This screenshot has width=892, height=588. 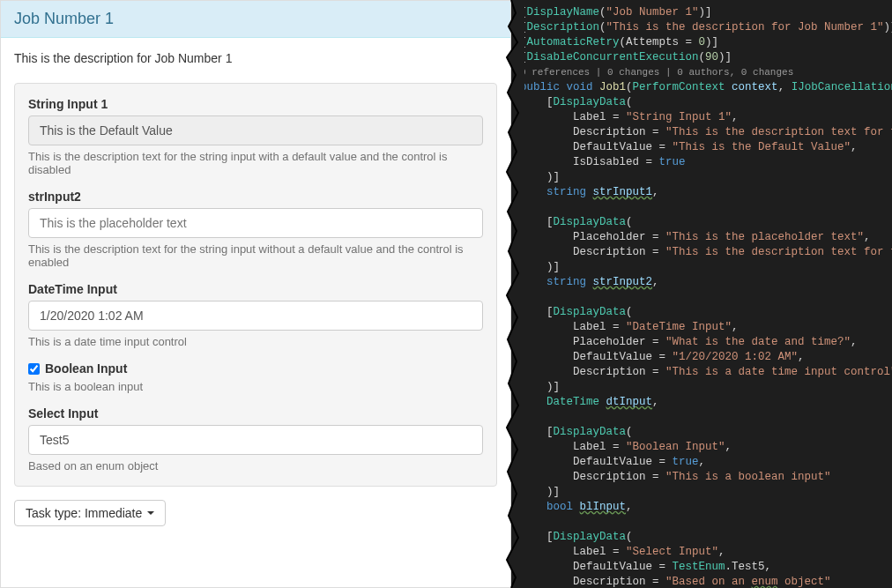 I want to click on datetime-input-label: DateTime Input, so click(x=256, y=289).